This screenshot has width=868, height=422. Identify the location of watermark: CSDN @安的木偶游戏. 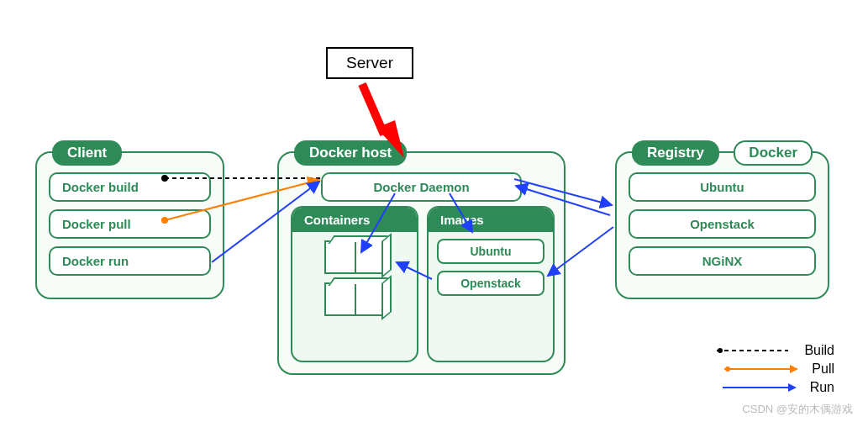
(797, 409).